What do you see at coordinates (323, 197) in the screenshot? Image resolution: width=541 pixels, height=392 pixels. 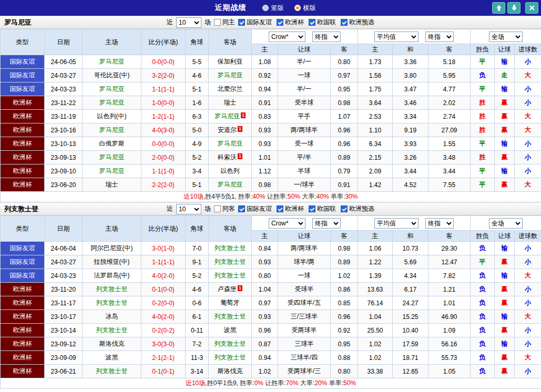 I see `summary-segment: 40%` at bounding box center [323, 197].